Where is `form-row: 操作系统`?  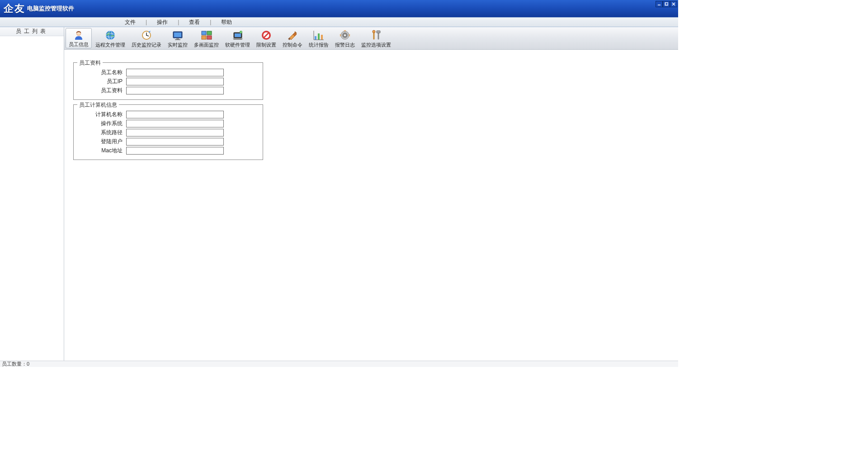
form-row: 操作系统 is located at coordinates (168, 124).